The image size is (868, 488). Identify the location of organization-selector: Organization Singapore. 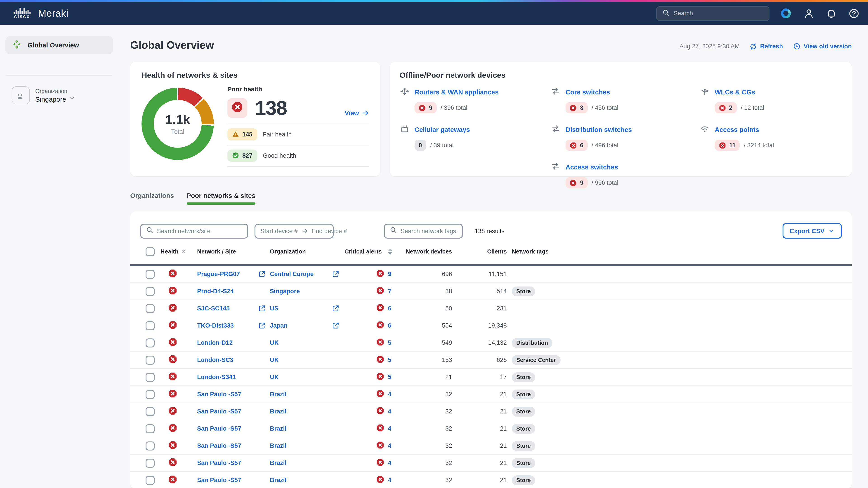
(62, 95).